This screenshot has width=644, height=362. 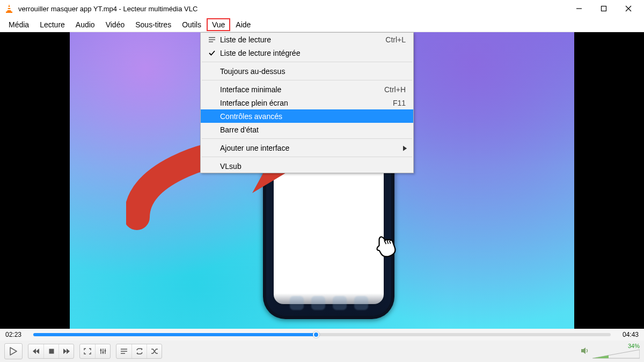 What do you see at coordinates (322, 335) in the screenshot?
I see `seek-slider` at bounding box center [322, 335].